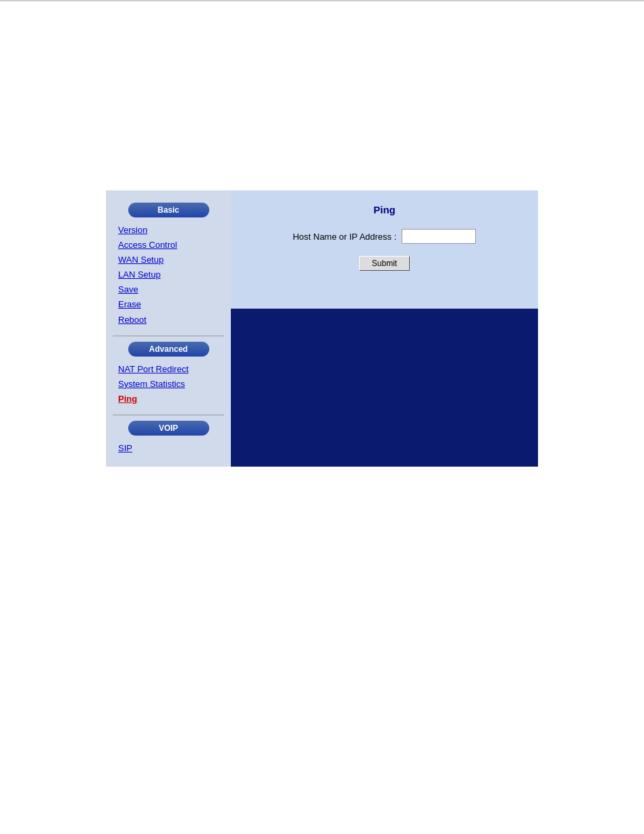 Image resolution: width=644 pixels, height=834 pixels. Describe the element at coordinates (169, 386) in the screenshot. I see `advanced-links: NAT Port Redirect System Statistics Ping` at that location.